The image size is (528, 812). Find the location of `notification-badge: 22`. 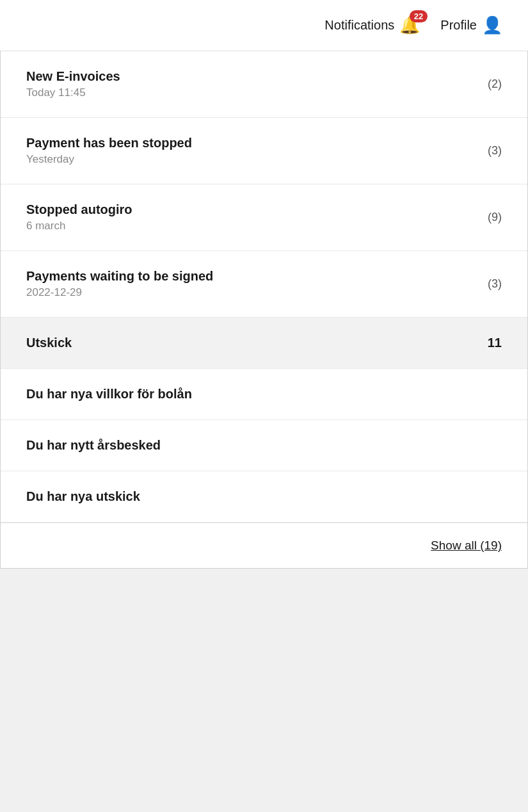

notification-badge: 22 is located at coordinates (419, 17).